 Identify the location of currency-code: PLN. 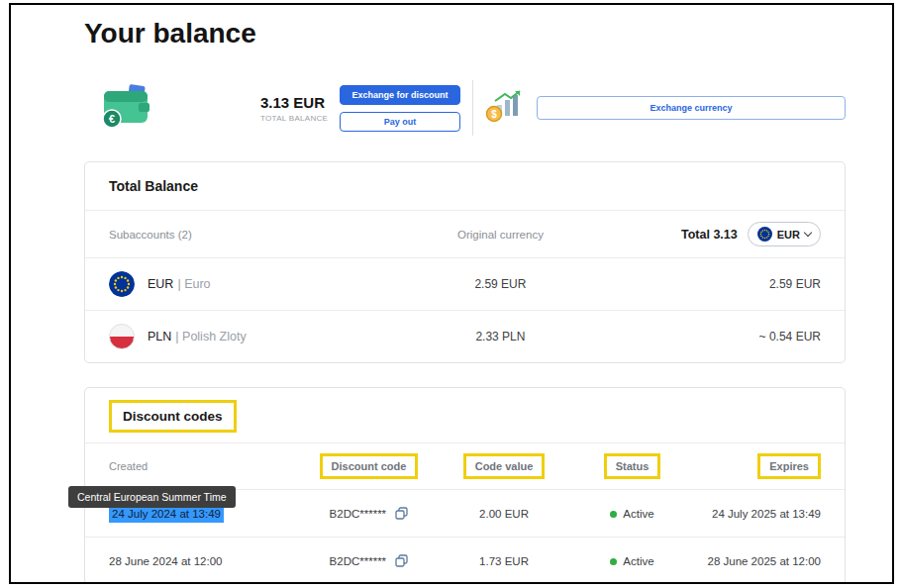
(159, 337).